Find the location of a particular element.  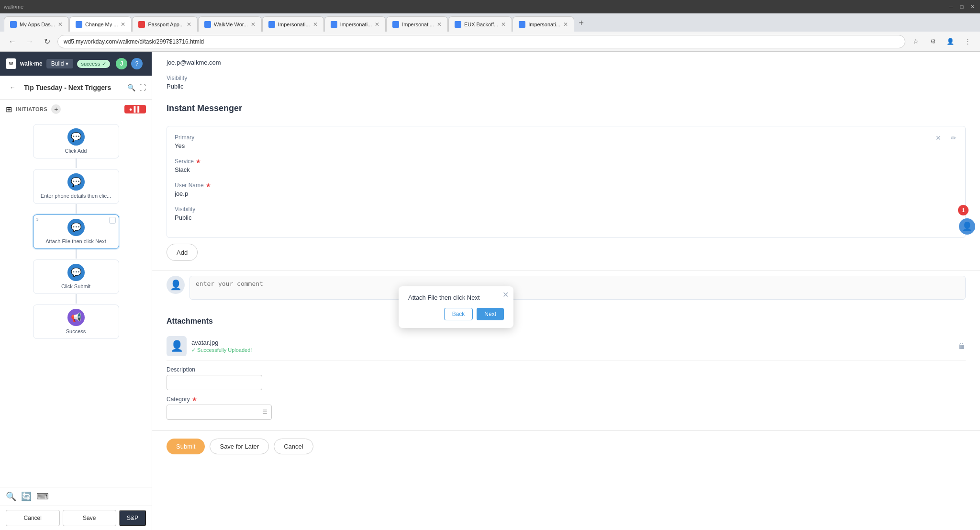

save-button: Save is located at coordinates (90, 518).